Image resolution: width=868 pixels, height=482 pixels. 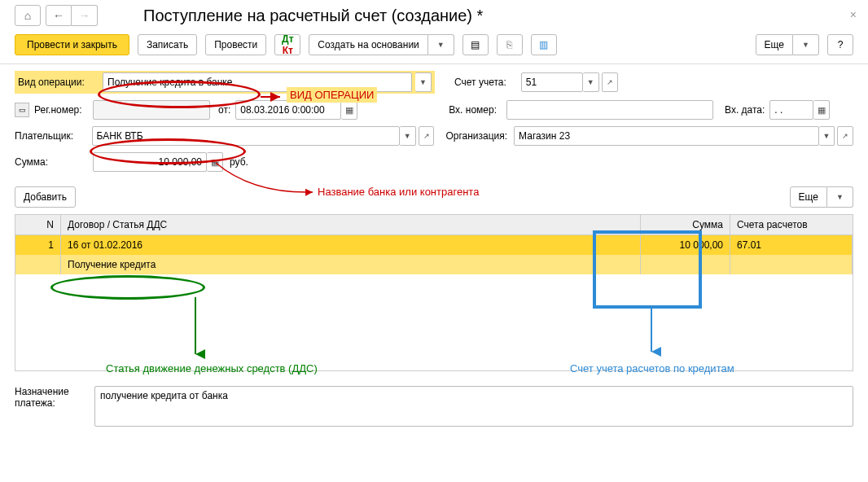 I want to click on org-dropdown: ▼, so click(x=827, y=136).